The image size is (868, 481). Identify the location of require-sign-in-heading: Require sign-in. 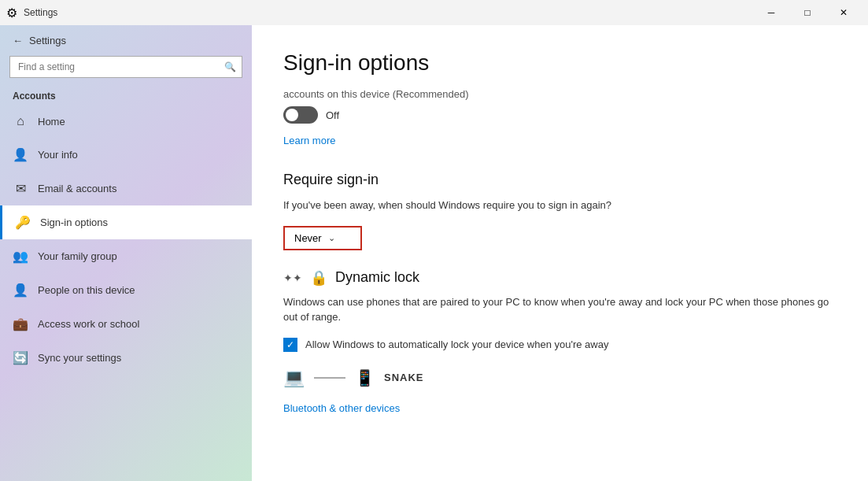
(560, 179).